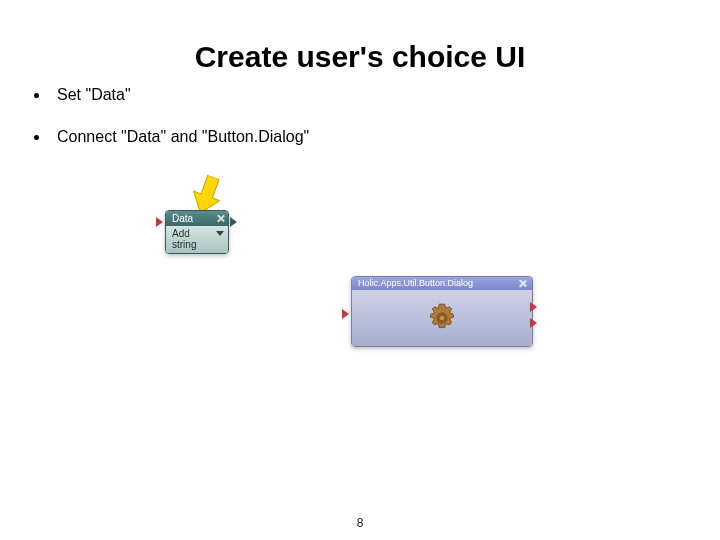  Describe the element at coordinates (197, 232) in the screenshot. I see `data-node: Data Add string` at that location.